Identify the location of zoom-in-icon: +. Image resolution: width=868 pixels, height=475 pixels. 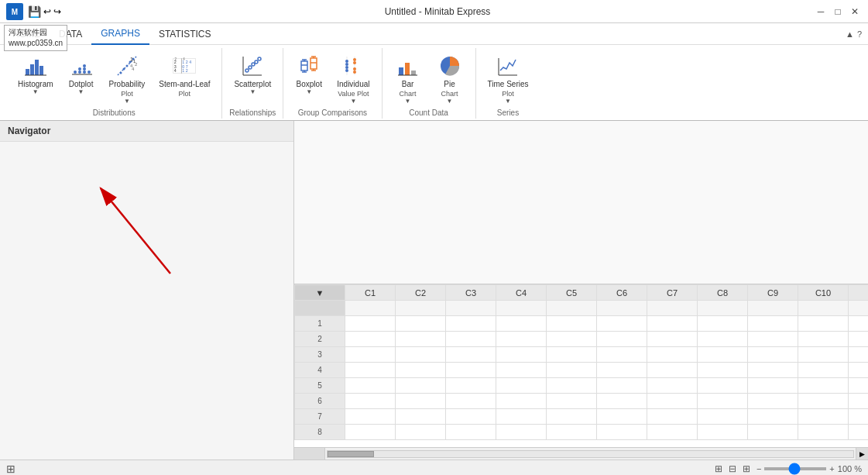
(832, 469).